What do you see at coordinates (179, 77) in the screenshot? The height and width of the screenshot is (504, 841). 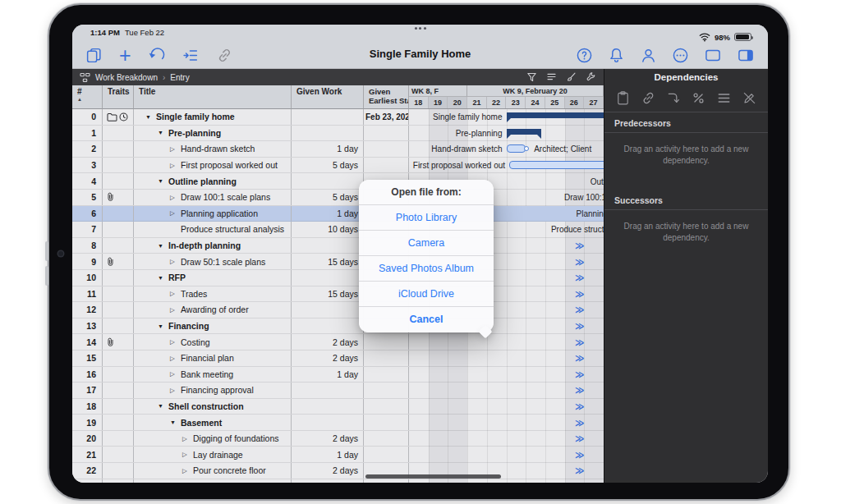 I see `breadcrumb-entry: Entry` at bounding box center [179, 77].